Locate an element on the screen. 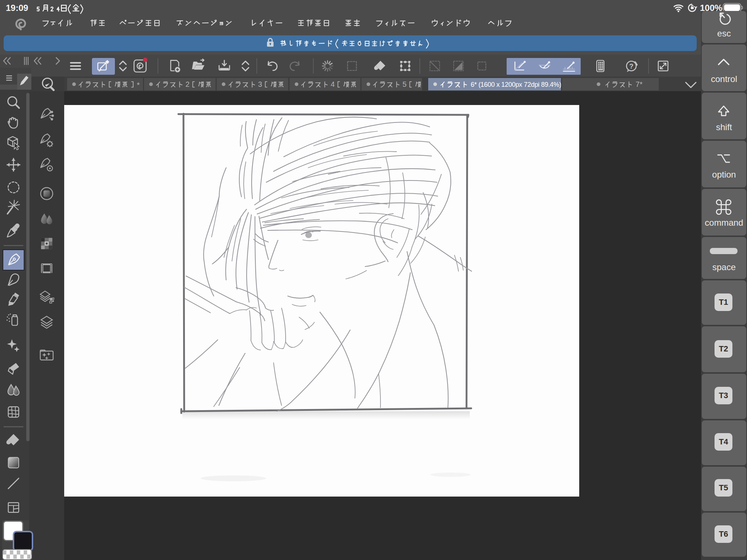 The image size is (747, 560). svg-text: 7* is located at coordinates (639, 84).